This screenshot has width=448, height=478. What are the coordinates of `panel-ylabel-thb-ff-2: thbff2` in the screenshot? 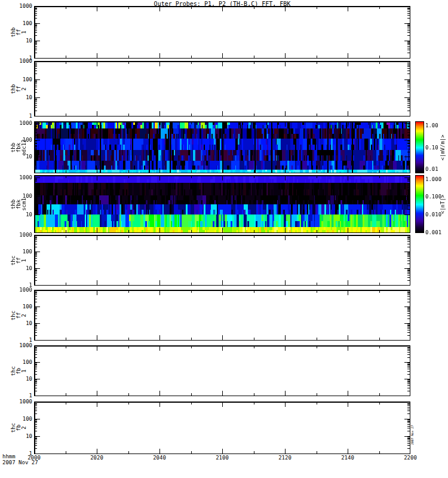 It's located at (19, 88).